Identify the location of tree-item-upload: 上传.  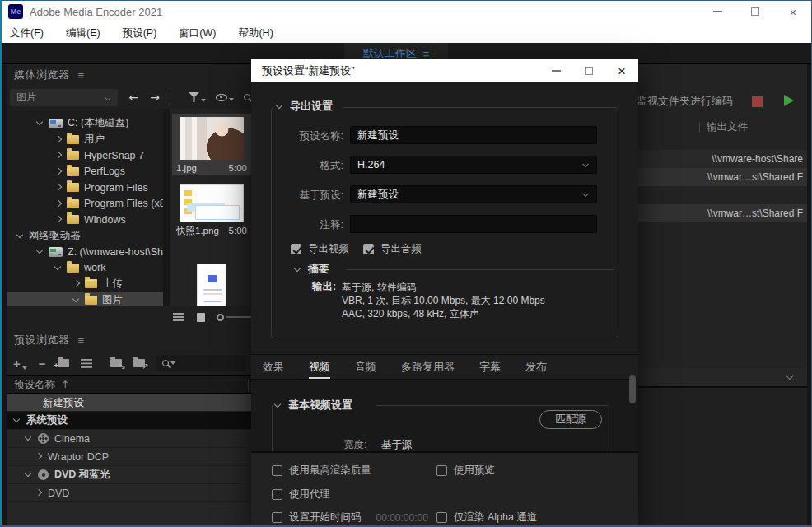
(85, 284).